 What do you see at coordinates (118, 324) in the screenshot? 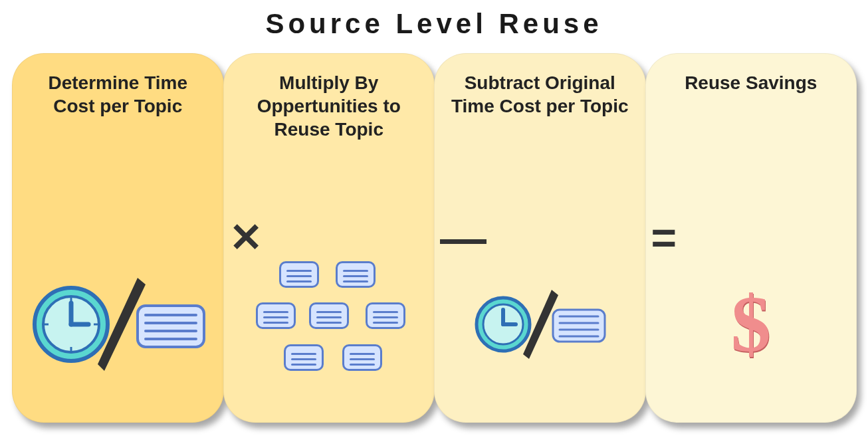
I see `illustration-time-per-topic` at bounding box center [118, 324].